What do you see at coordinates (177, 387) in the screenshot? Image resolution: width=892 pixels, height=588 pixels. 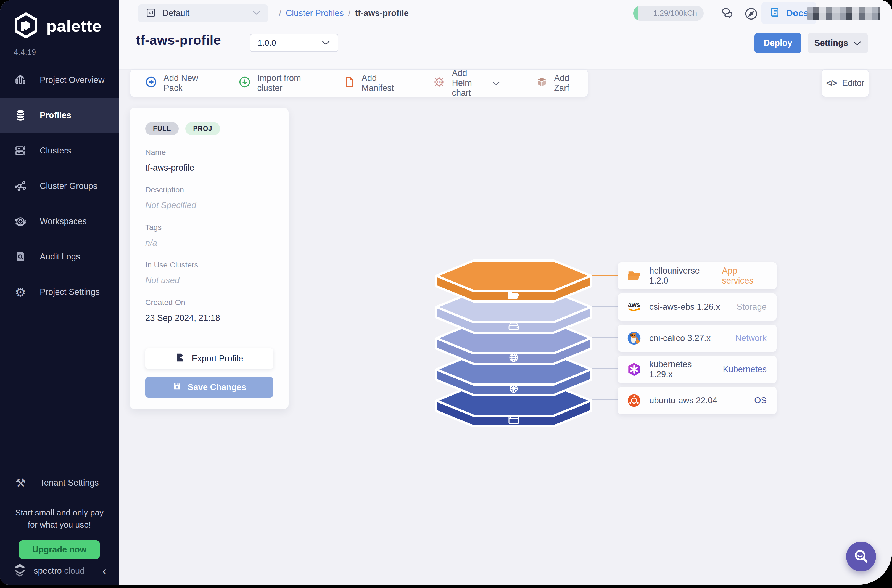 I see `save-floppy-icon` at bounding box center [177, 387].